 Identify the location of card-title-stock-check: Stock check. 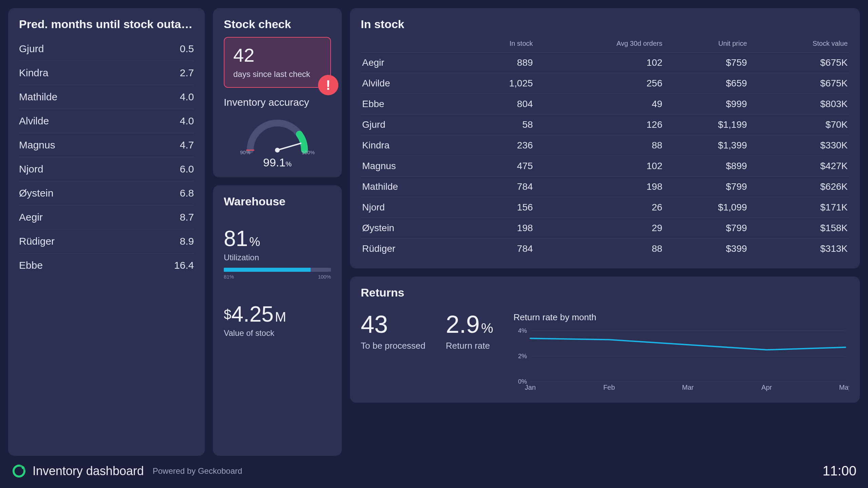
(277, 24).